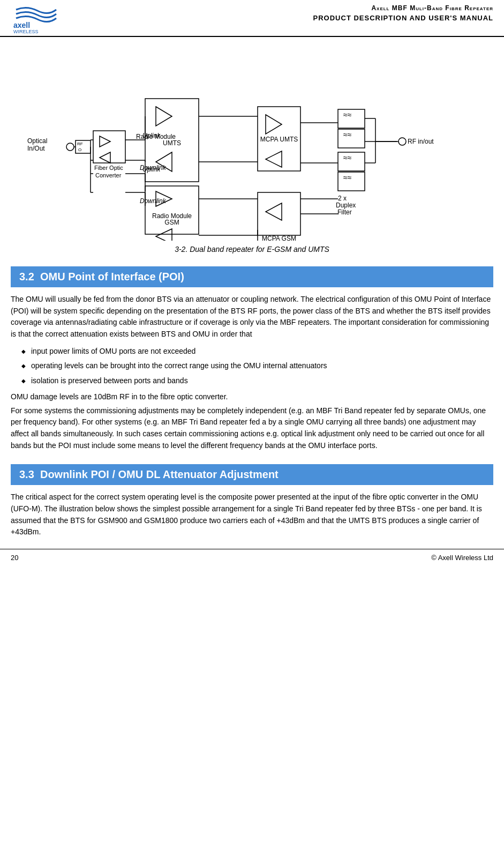 This screenshot has width=504, height=857. What do you see at coordinates (109, 168) in the screenshot?
I see `svg-text: Fiber Optic` at bounding box center [109, 168].